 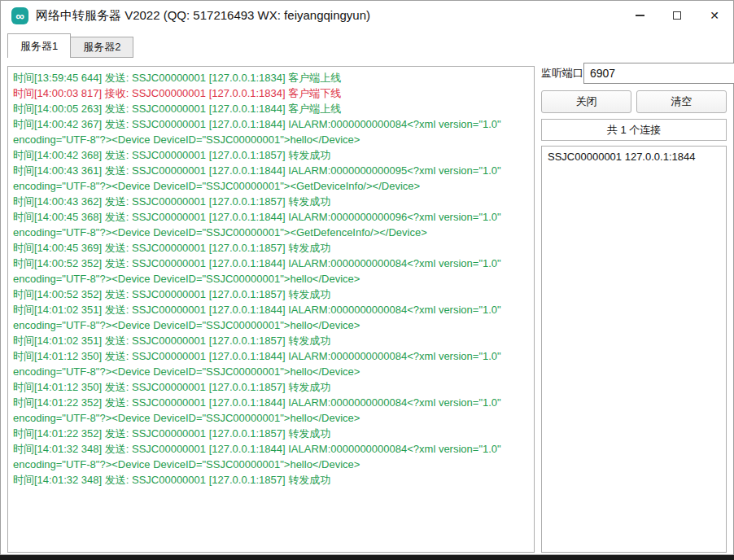 I want to click on tab-server2: 服务器2, so click(x=103, y=47).